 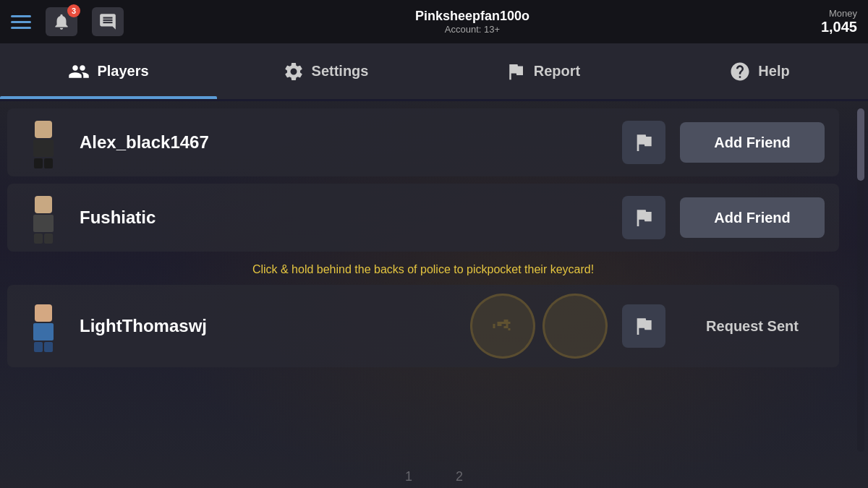 I want to click on bottom-numbers: 1 2, so click(x=434, y=477).